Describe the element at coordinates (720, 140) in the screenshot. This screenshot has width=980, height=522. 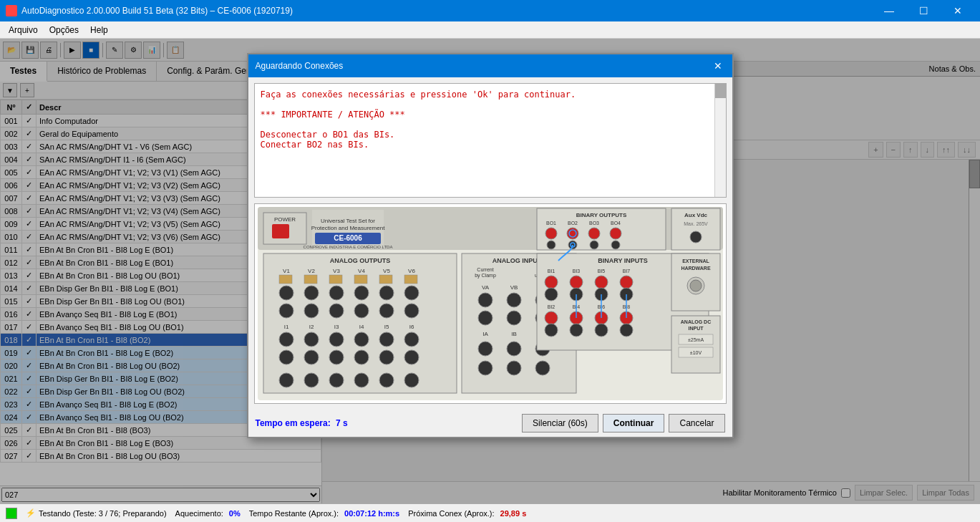
I see `modal-text-scrollbar` at that location.